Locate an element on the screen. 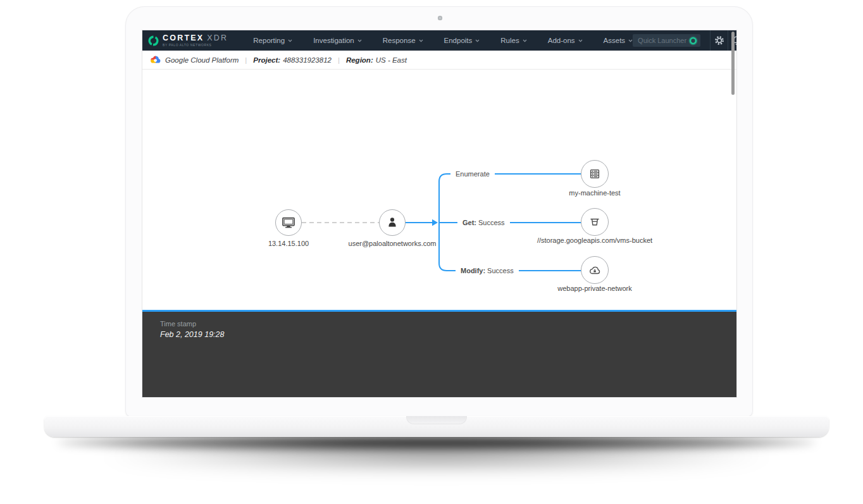 Image resolution: width=863 pixels, height=504 pixels. vertical-scrollbar-thumb is located at coordinates (733, 63).